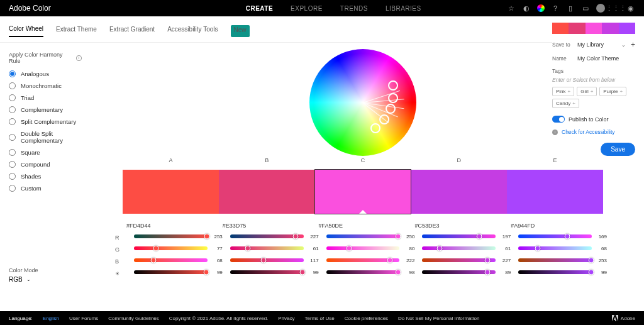  Describe the element at coordinates (45, 137) in the screenshot. I see `rule-double-split-complementary: Double Split Complementary` at that location.